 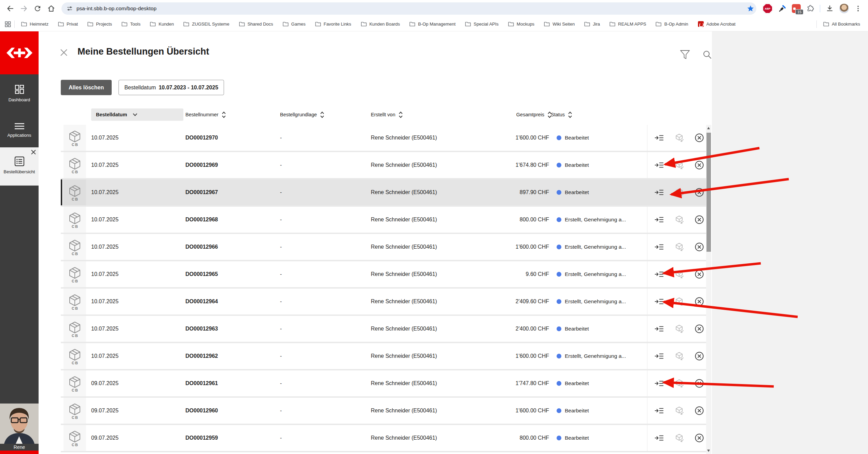 I want to click on downloads-icon, so click(x=830, y=9).